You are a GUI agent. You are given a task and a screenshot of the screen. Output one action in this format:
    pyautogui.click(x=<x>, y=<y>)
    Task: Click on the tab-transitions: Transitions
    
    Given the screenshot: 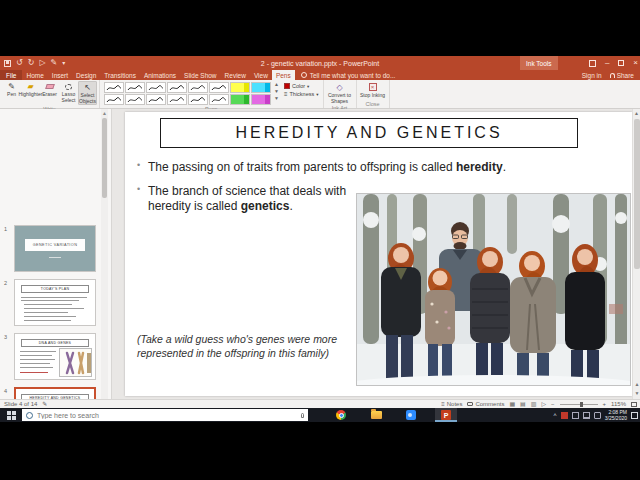 What is the action you would take?
    pyautogui.click(x=120, y=75)
    